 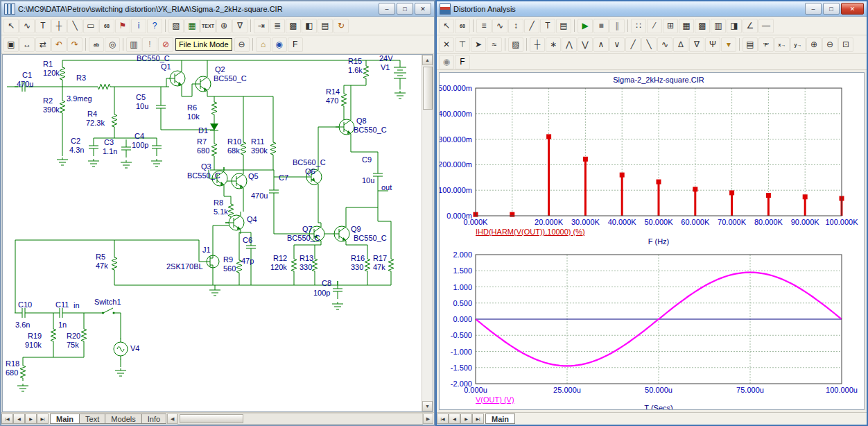 What do you see at coordinates (24, 315) in the screenshot?
I see `component-C10: C103.6n` at bounding box center [24, 315].